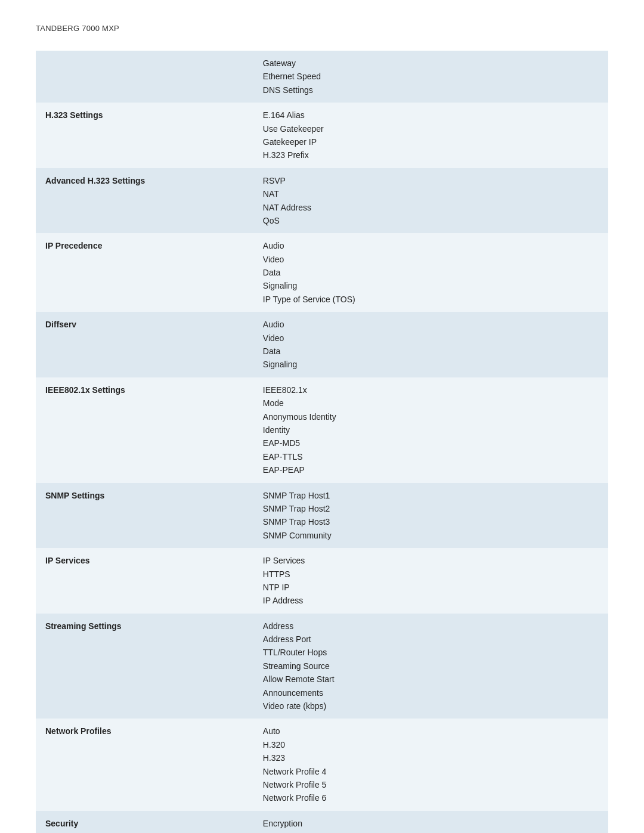  I want to click on row-value-item: Streaming Source, so click(296, 666).